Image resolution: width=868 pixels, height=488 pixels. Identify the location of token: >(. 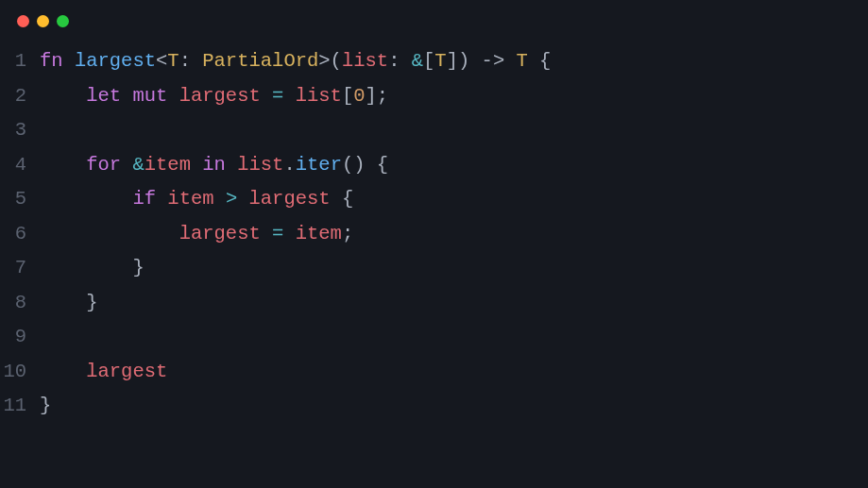
(331, 60).